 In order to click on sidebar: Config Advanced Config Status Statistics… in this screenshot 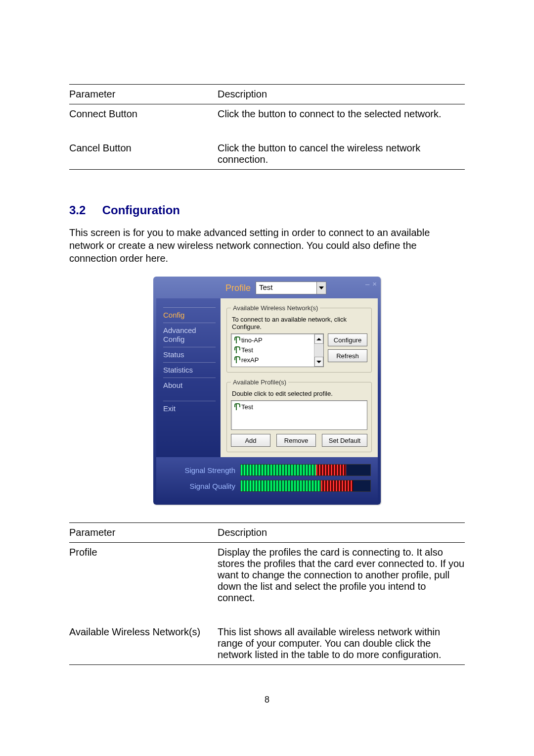, I will do `click(188, 378)`.